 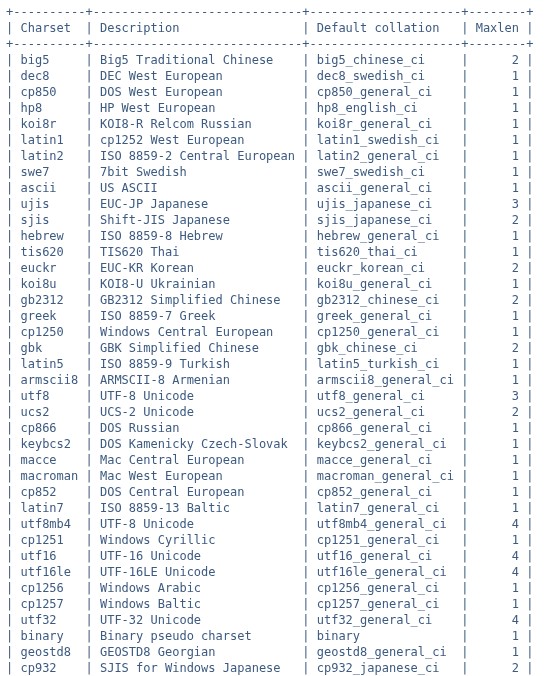 What do you see at coordinates (49, 300) in the screenshot?
I see `cell-charset: gb2312` at bounding box center [49, 300].